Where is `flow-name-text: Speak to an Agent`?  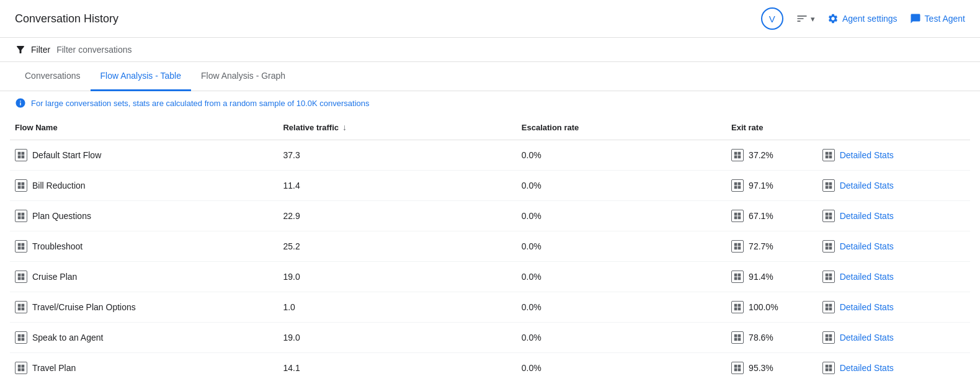
flow-name-text: Speak to an Agent is located at coordinates (68, 338).